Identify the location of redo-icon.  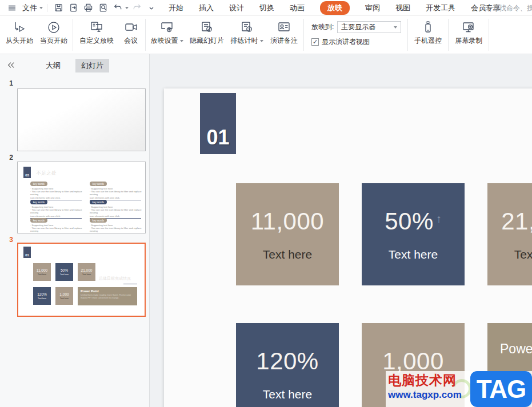
(137, 8).